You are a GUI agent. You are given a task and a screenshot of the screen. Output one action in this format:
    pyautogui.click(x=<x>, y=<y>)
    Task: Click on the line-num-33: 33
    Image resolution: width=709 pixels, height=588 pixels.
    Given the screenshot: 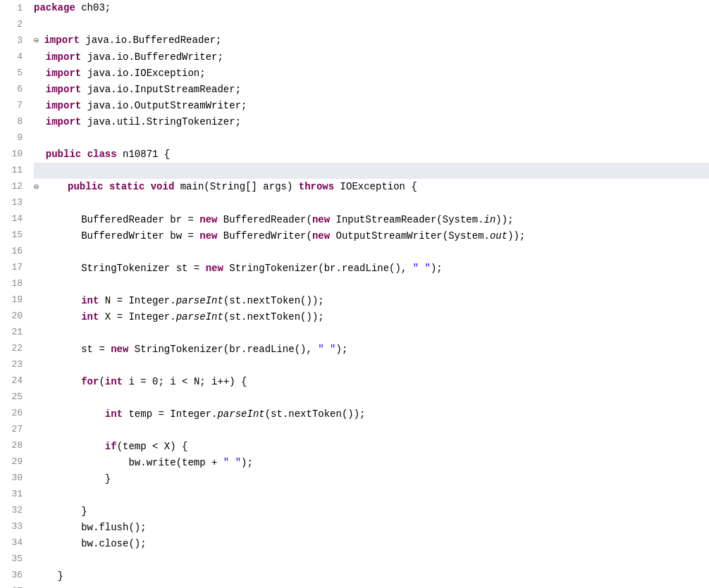 What is the action you would take?
    pyautogui.click(x=14, y=527)
    